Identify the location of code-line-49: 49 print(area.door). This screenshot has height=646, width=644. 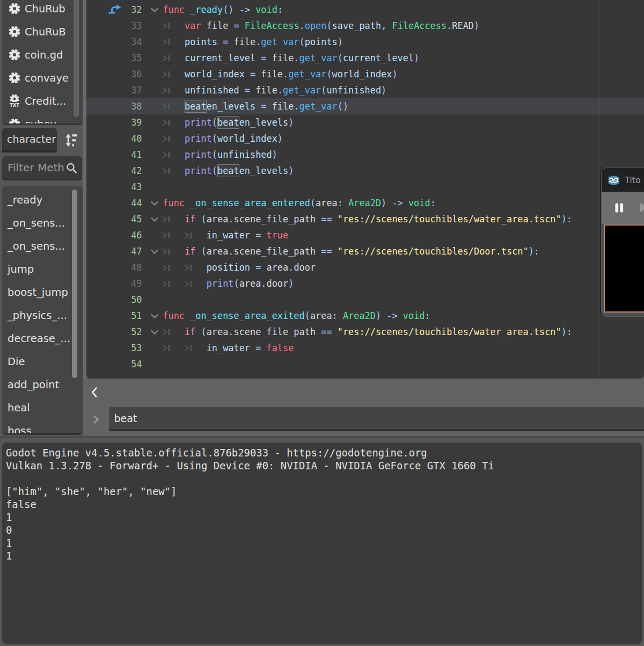
(365, 284).